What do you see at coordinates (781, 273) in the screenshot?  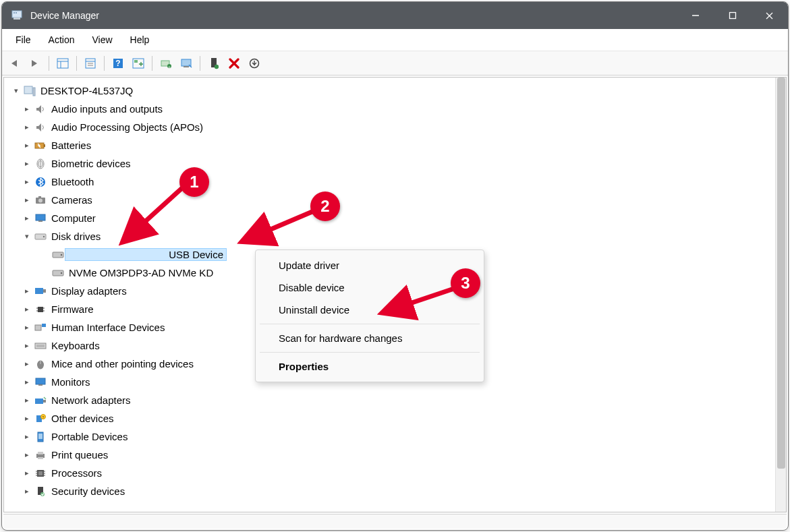 I see `scroll-thumb` at bounding box center [781, 273].